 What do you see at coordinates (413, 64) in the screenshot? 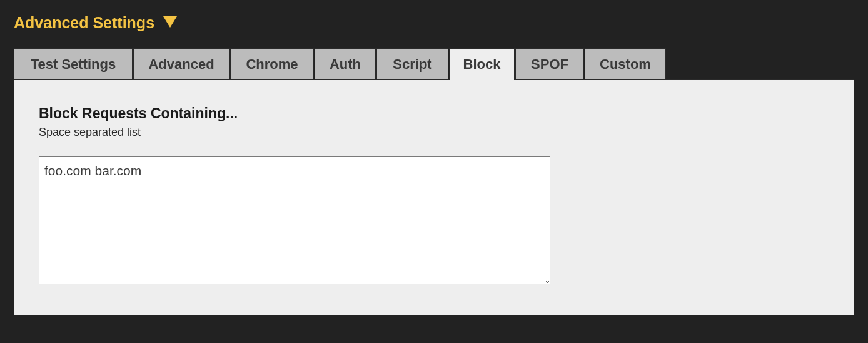
I see `tab-script: Script` at bounding box center [413, 64].